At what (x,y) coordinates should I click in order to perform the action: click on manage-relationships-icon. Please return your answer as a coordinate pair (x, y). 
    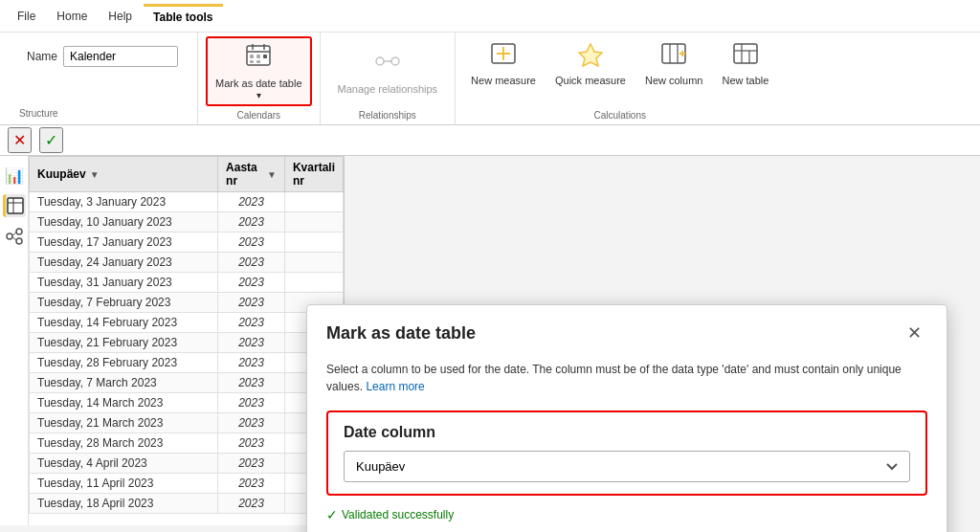
    Looking at the image, I should click on (388, 64).